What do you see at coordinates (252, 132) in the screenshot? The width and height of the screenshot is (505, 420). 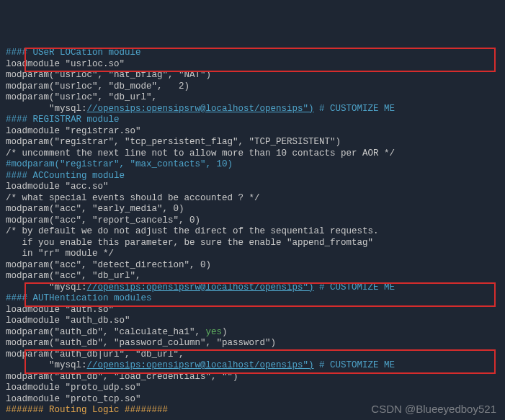 I see `code-line: loadmodule "registrar.so"` at bounding box center [252, 132].